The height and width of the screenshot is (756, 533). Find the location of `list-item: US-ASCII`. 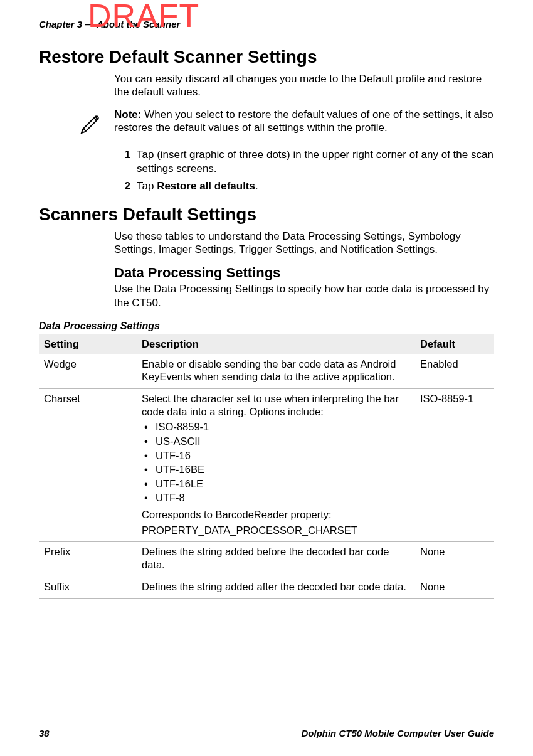

list-item: US-ASCII is located at coordinates (277, 442).